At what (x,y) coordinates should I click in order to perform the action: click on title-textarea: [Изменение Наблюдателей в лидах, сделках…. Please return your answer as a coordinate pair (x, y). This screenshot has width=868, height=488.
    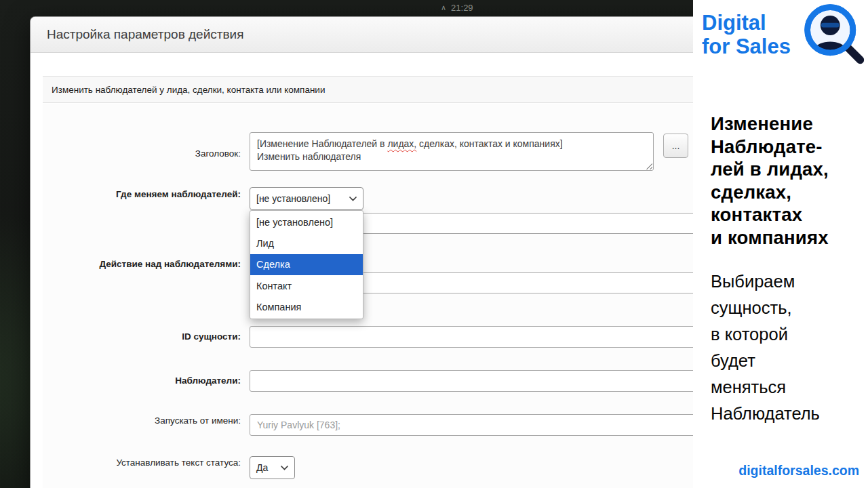
    Looking at the image, I should click on (452, 152).